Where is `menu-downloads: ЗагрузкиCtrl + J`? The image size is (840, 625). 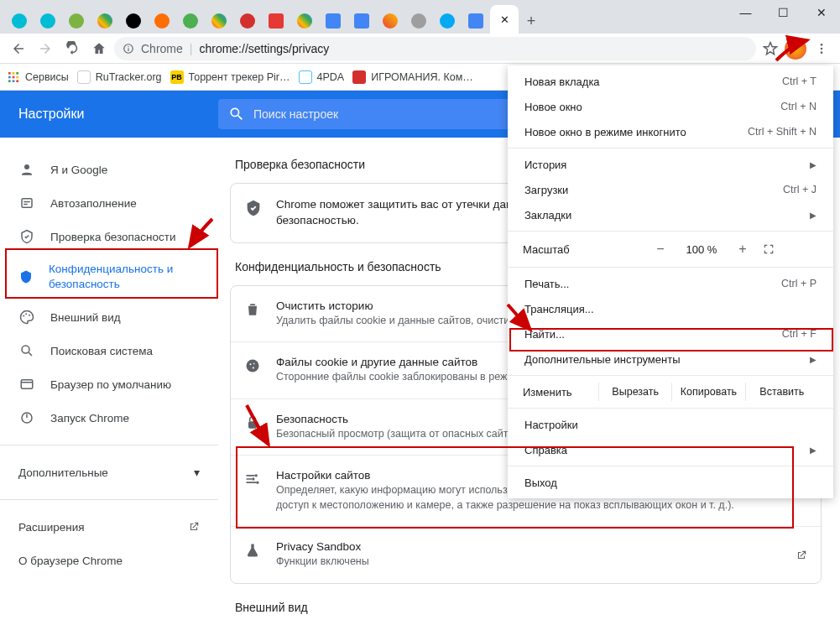 menu-downloads: ЗагрузкиCtrl + J is located at coordinates (670, 190).